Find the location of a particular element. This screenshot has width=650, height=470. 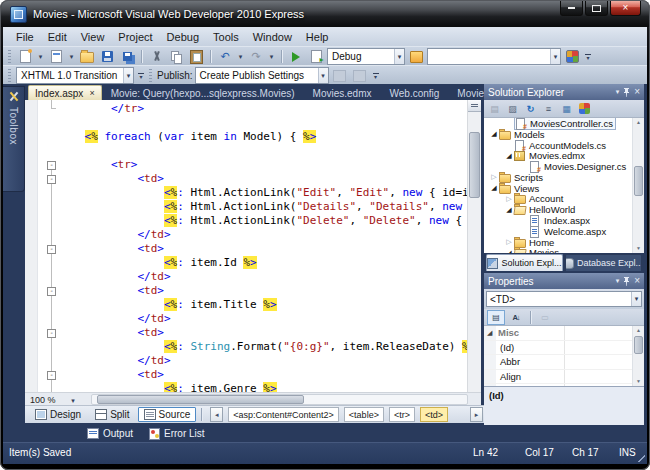

tree-item-index-aspx: Index.aspx is located at coordinates (564, 220).